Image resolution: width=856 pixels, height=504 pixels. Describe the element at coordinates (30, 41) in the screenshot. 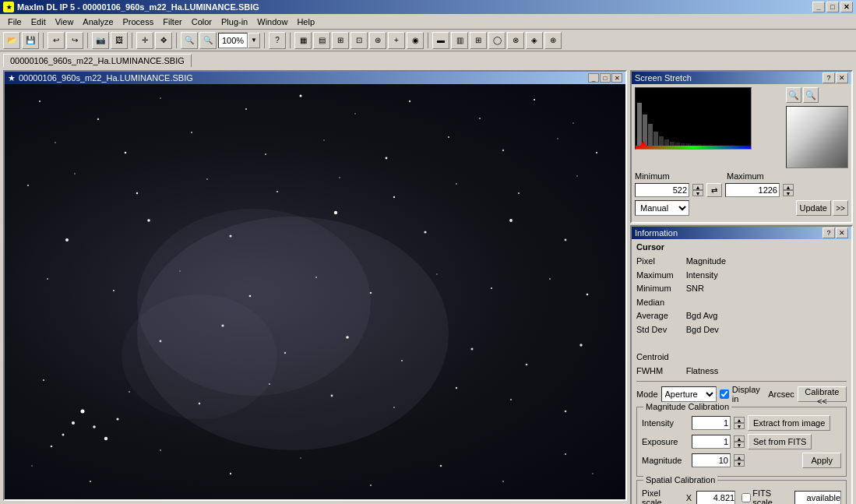

I see `save-button: 💾` at that location.